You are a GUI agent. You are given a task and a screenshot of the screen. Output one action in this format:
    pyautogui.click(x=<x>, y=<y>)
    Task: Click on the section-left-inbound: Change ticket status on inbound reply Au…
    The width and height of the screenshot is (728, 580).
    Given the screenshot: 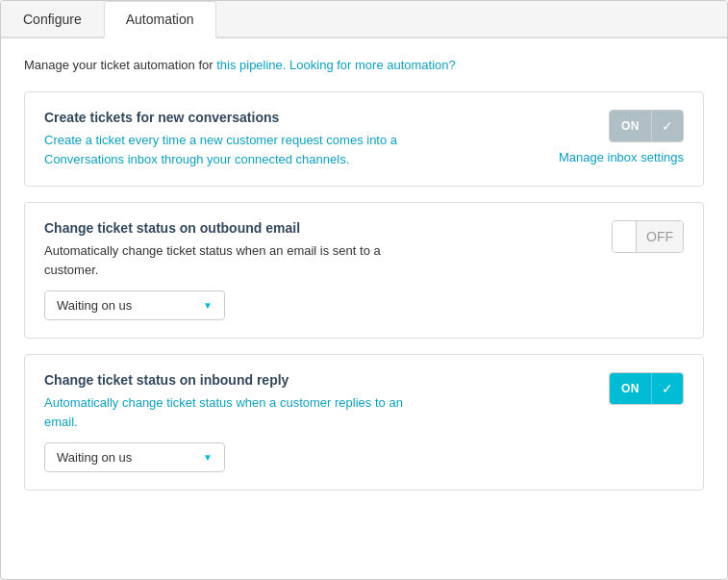 What is the action you would take?
    pyautogui.click(x=227, y=402)
    